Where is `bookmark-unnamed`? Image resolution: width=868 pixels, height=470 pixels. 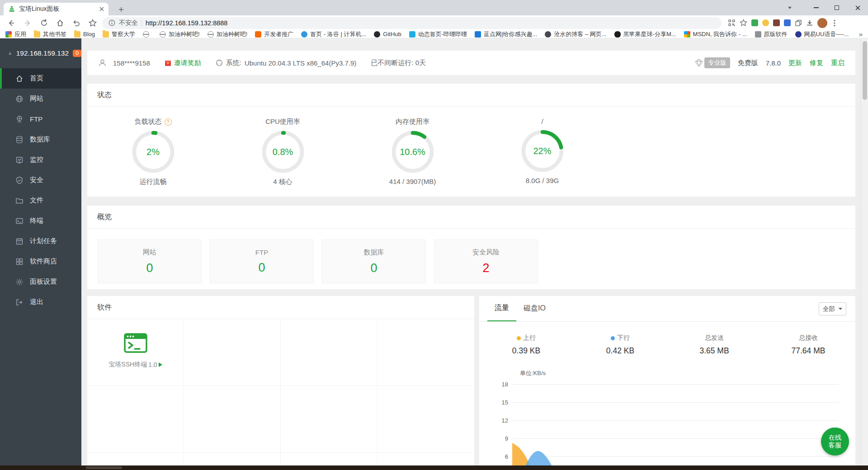 bookmark-unnamed is located at coordinates (147, 34).